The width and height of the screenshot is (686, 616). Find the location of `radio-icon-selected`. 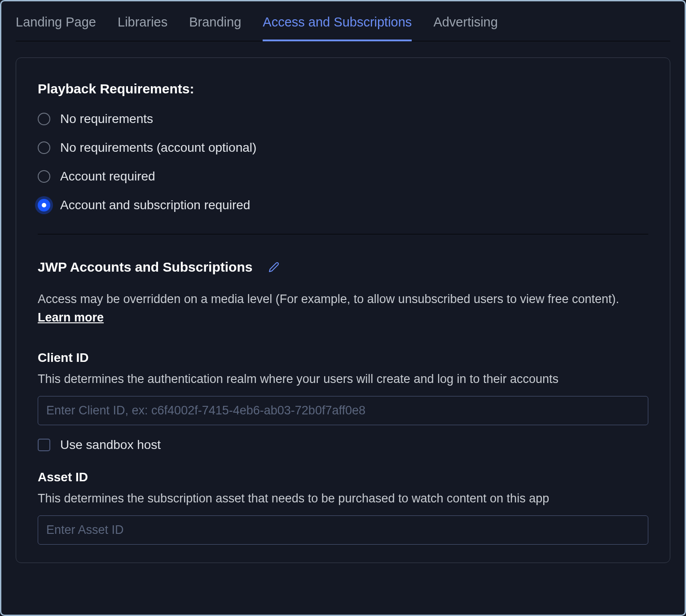

radio-icon-selected is located at coordinates (44, 205).